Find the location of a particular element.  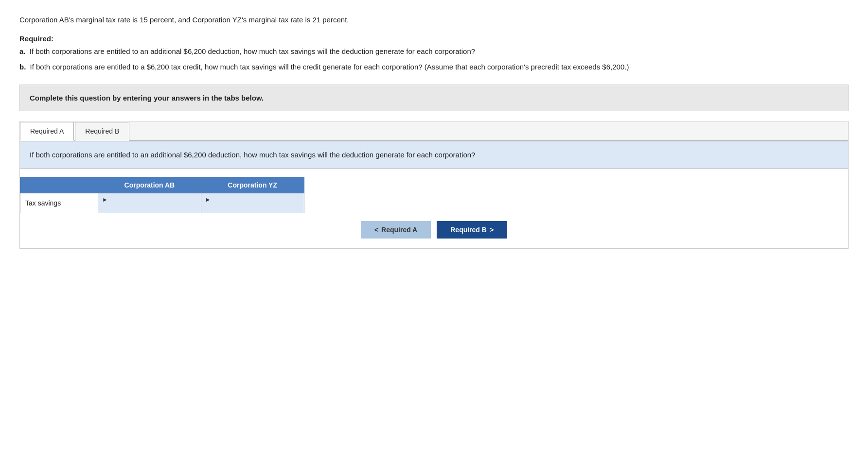

triangle-ab-icon: ► is located at coordinates (105, 200).